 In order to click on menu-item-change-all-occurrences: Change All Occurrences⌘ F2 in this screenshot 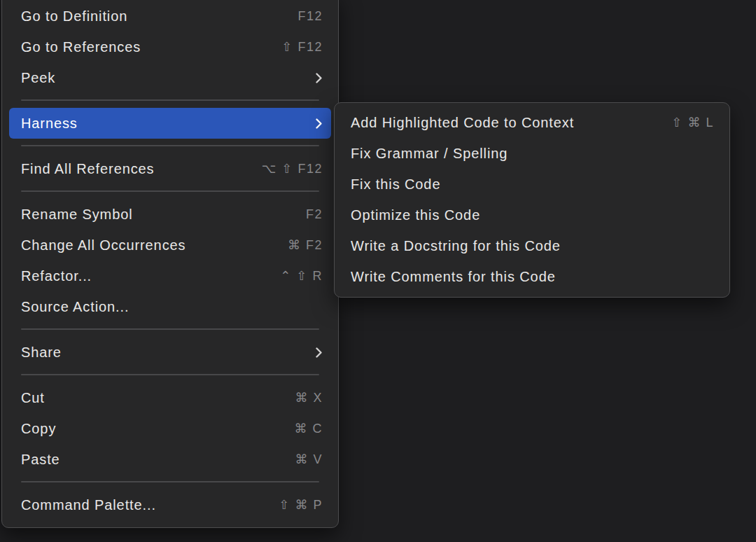, I will do `click(170, 245)`.